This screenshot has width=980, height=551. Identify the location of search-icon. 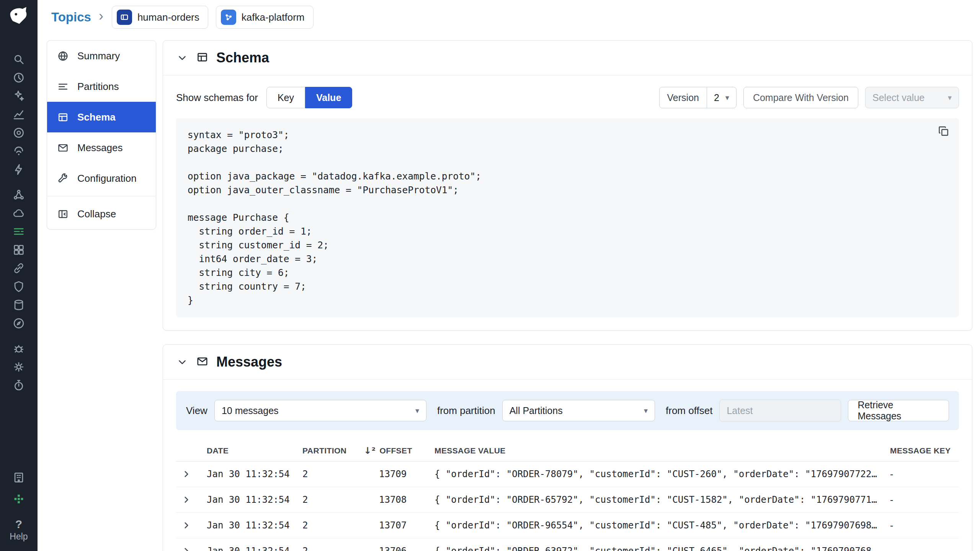
(19, 59).